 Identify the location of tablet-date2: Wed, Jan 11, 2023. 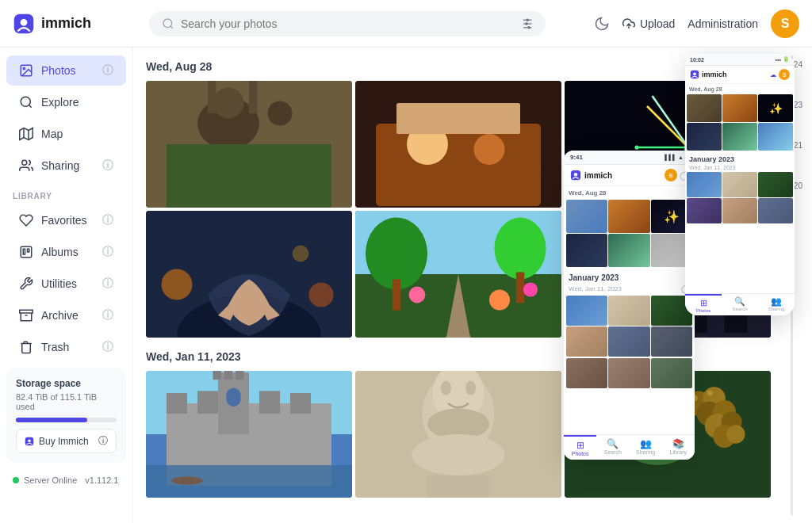
(595, 288).